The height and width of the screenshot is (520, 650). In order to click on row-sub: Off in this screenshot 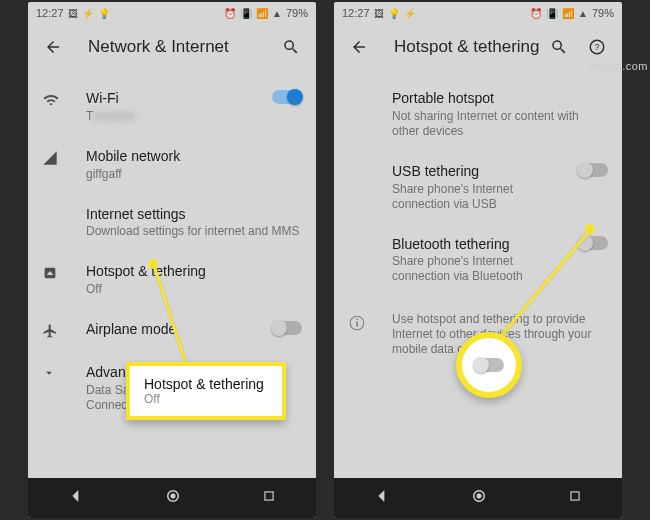, I will do `click(194, 290)`.